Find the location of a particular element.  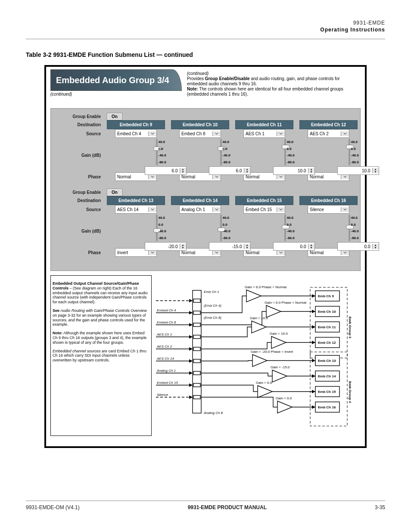

svg-text: Emb Group 4 is located at coordinates (350, 392).